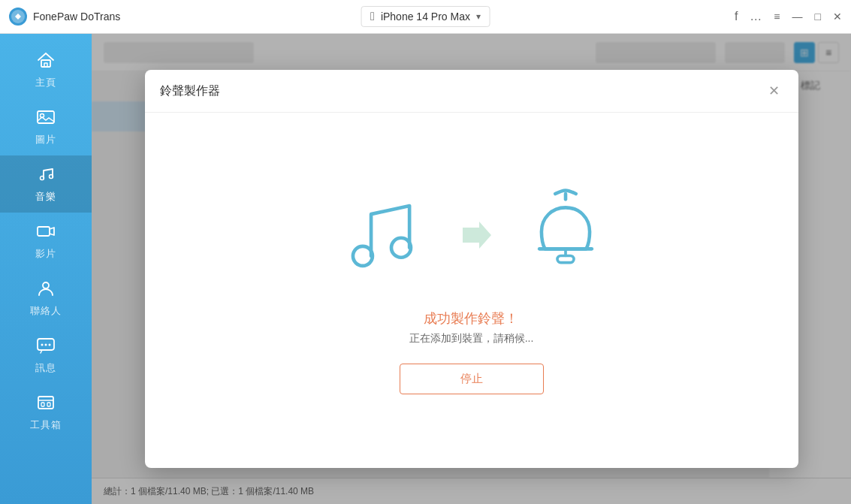 This screenshot has height=504, width=851. I want to click on messages-icon, so click(46, 347).